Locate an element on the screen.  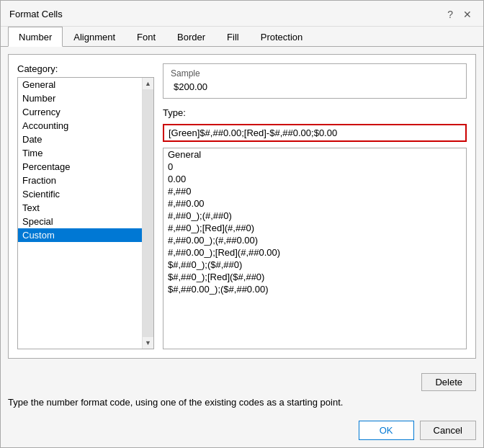
list-item: 0.00 is located at coordinates (314, 179).